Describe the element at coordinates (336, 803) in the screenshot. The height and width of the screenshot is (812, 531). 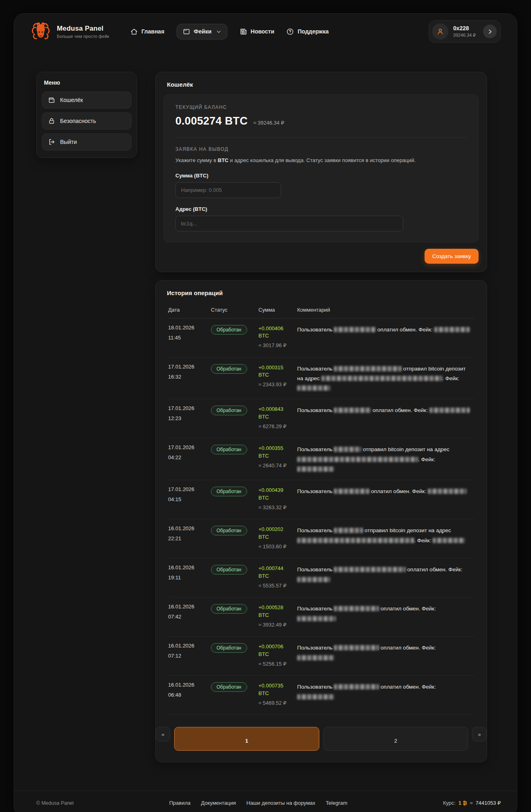
I see `footer-link-telegram: Telegram` at that location.